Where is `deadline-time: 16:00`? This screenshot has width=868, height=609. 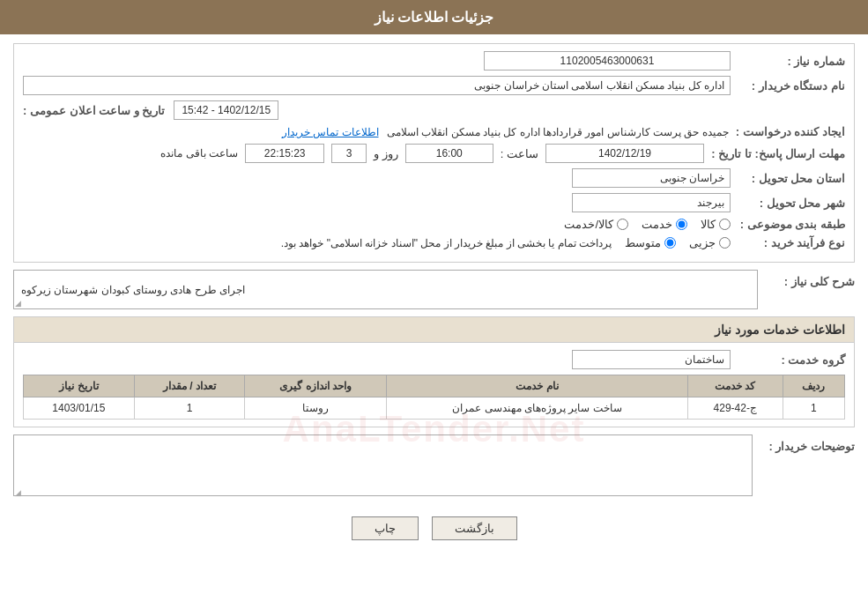 deadline-time: 16:00 is located at coordinates (449, 153).